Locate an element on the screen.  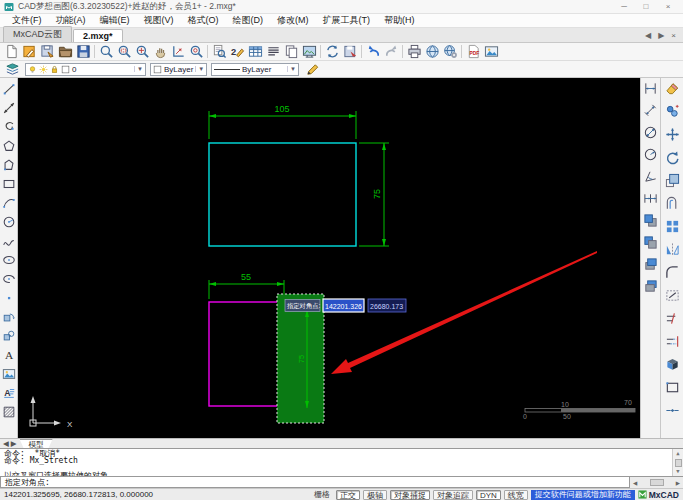
arc-button is located at coordinates (8, 202).